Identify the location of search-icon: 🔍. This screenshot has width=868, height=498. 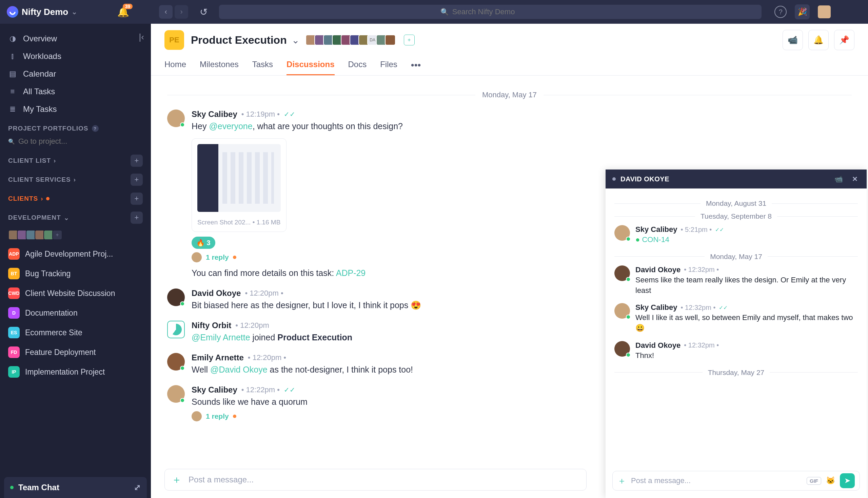
(12, 142).